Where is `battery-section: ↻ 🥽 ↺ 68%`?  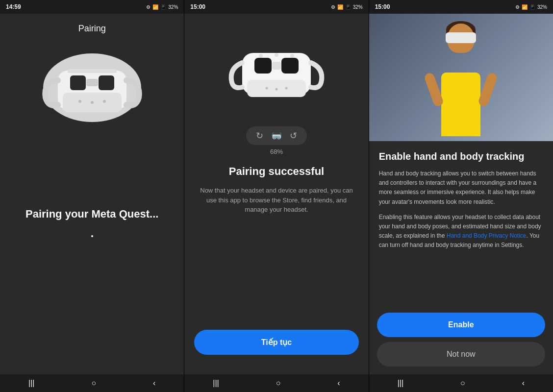
battery-section: ↻ 🥽 ↺ 68% is located at coordinates (276, 141).